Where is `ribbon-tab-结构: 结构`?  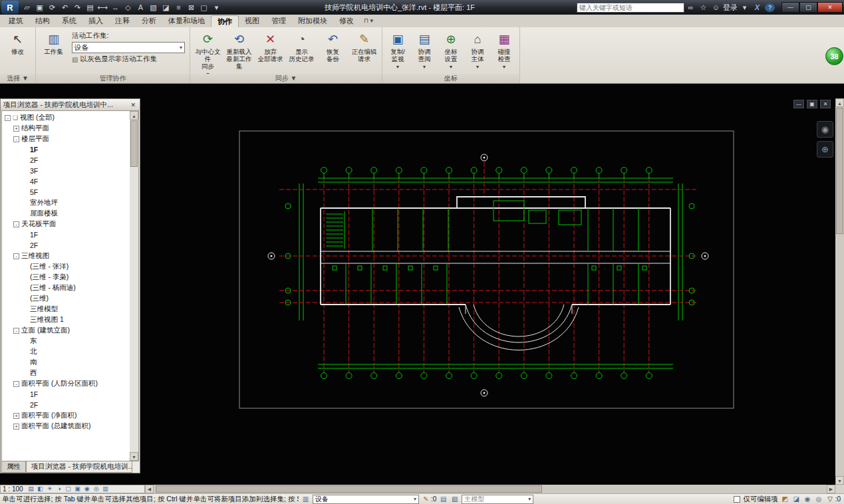
ribbon-tab-结构: 结构 is located at coordinates (43, 21).